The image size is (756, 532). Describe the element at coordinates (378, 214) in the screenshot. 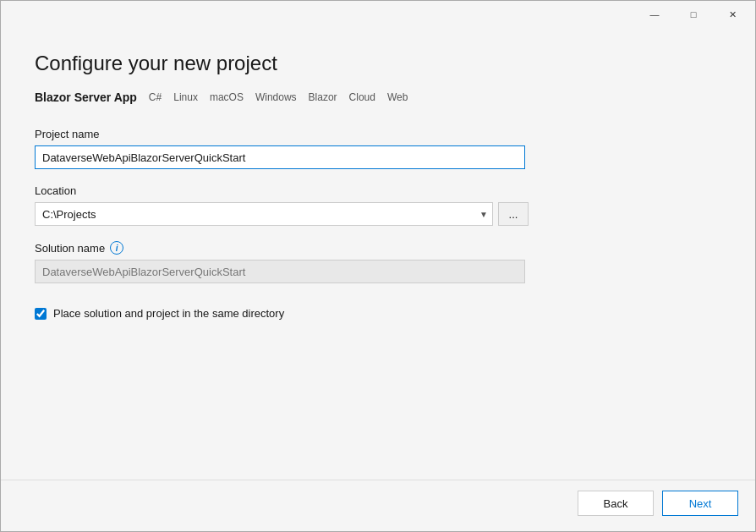

I see `location-row: C:\Projects ▼ ...` at that location.